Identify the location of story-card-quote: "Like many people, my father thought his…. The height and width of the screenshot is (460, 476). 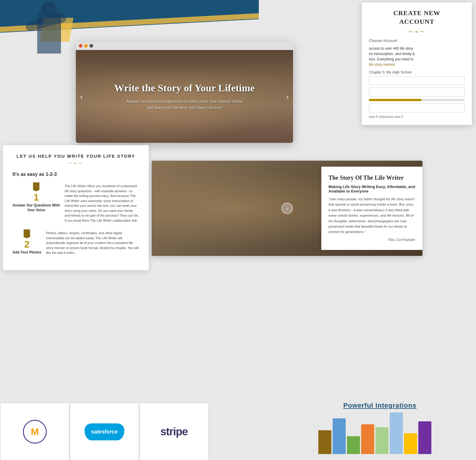
(372, 215).